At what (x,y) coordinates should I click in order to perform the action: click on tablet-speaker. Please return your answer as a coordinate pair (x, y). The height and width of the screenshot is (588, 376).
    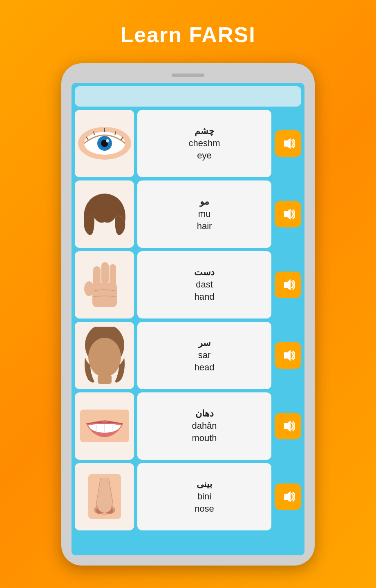
    Looking at the image, I should click on (188, 75).